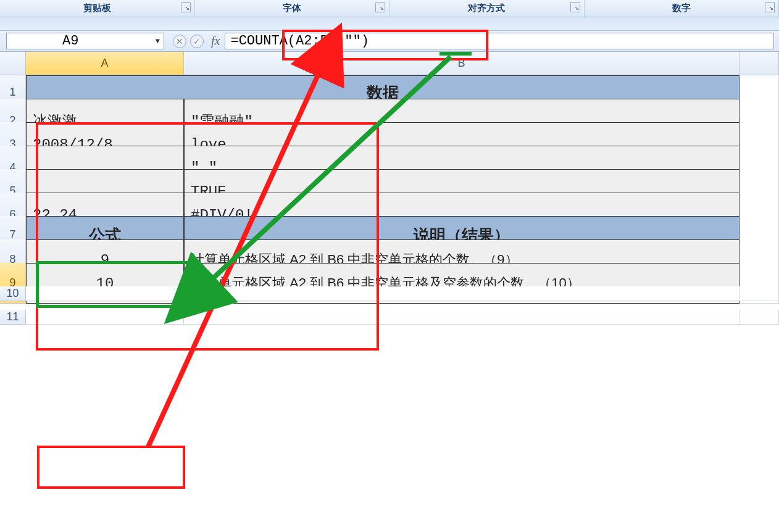 The width and height of the screenshot is (779, 532). I want to click on col-label: B, so click(461, 63).